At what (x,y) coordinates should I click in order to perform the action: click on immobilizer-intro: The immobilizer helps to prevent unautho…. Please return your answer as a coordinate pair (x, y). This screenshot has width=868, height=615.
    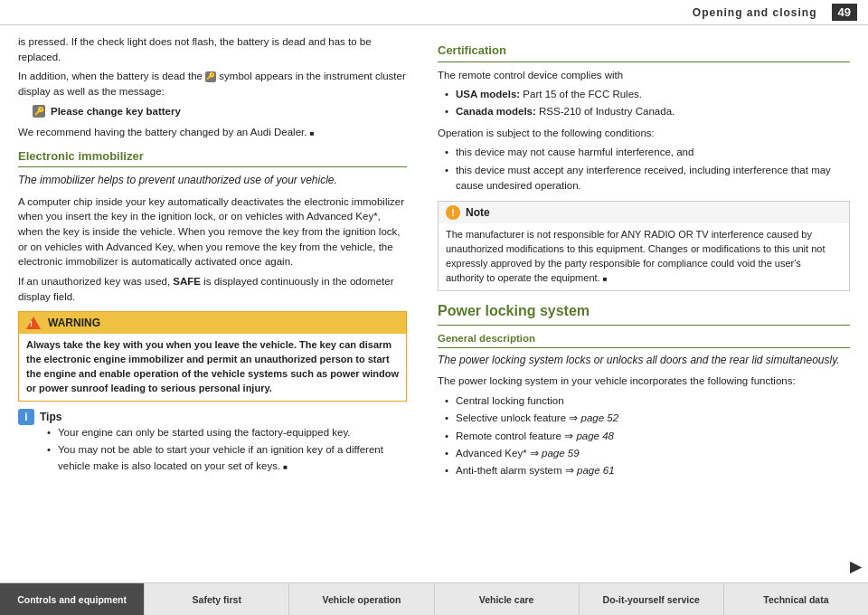
    Looking at the image, I should click on (212, 181).